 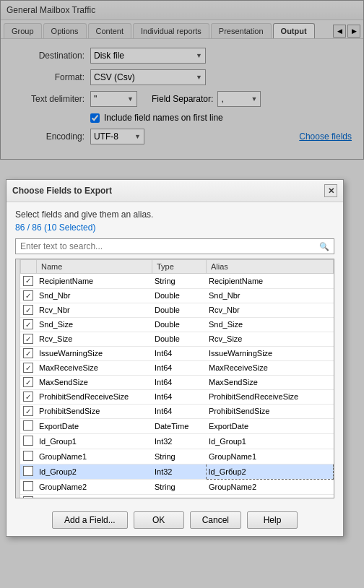 I want to click on row-alias: ProhibitSendSize, so click(x=270, y=411).